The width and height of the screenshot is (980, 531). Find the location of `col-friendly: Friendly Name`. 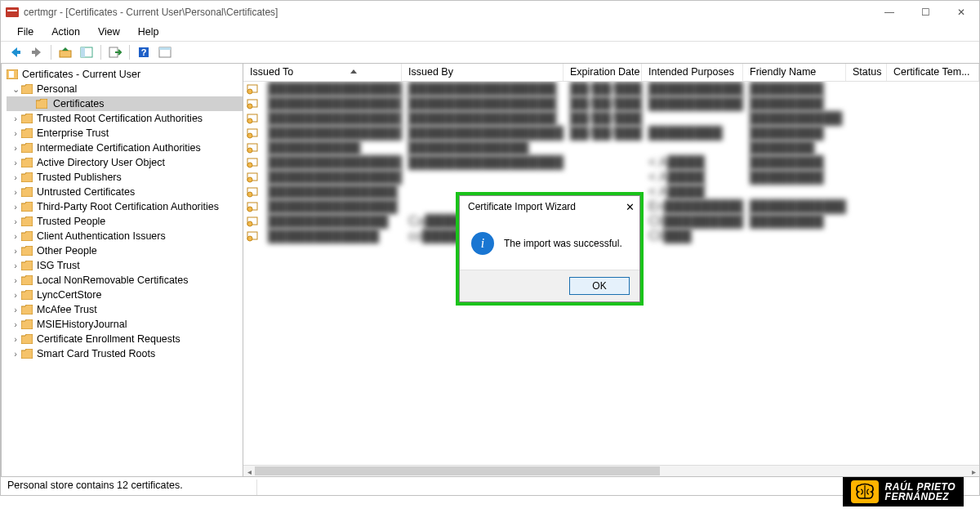

col-friendly: Friendly Name is located at coordinates (795, 72).